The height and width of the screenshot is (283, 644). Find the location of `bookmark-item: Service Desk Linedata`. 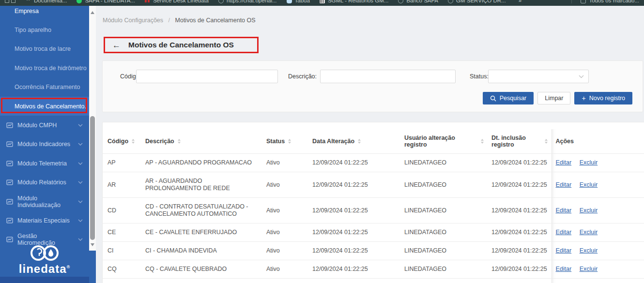

bookmark-item: Service Desk Linedata is located at coordinates (177, 2).